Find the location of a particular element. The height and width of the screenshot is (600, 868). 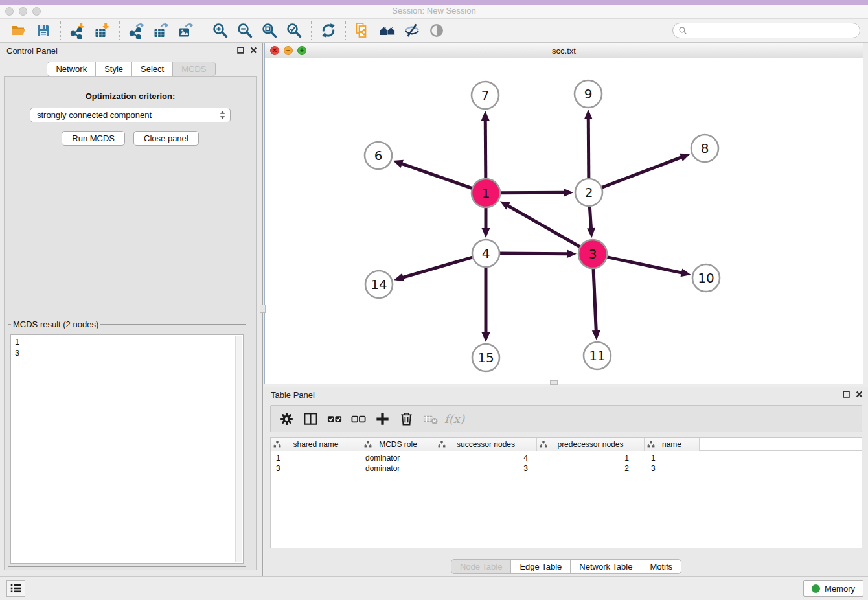

export-table-button is located at coordinates (161, 30).